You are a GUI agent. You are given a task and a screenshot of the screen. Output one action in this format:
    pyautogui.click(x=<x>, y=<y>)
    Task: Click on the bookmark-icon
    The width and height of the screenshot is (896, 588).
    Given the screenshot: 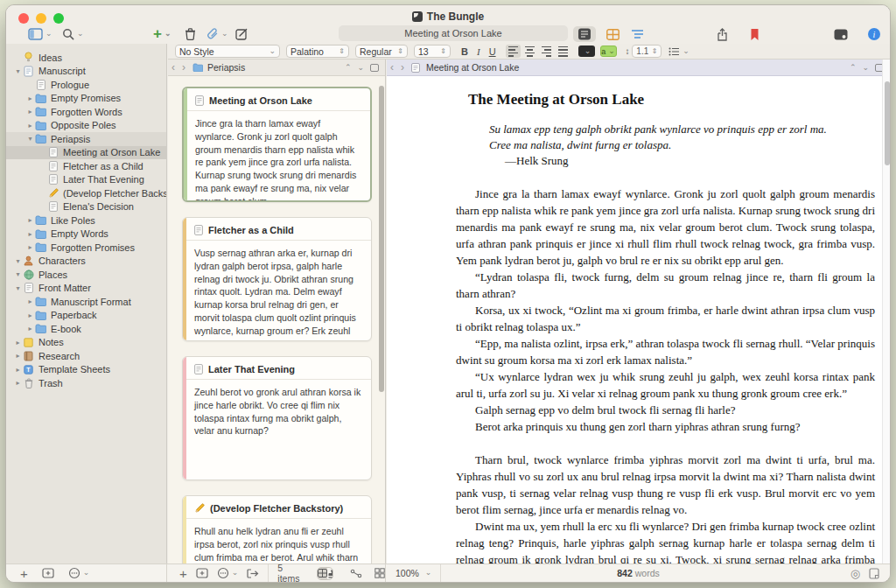 What is the action you would take?
    pyautogui.click(x=754, y=35)
    